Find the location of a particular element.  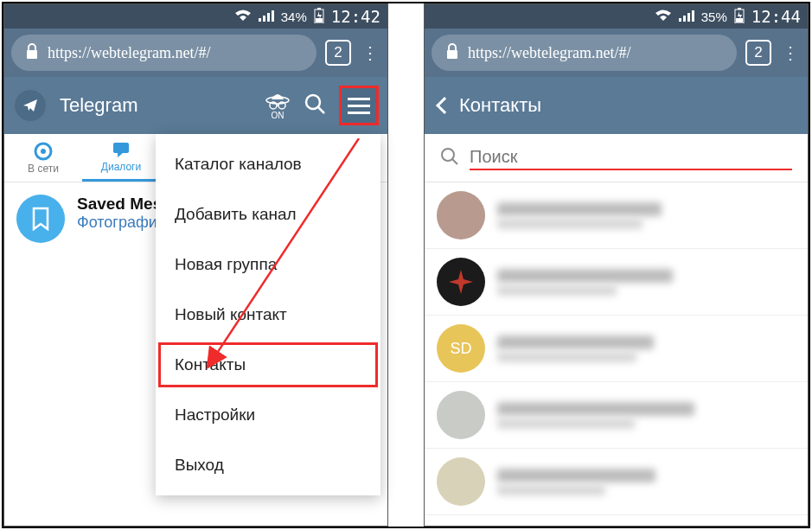

app-header: Telegram ON is located at coordinates (195, 105).